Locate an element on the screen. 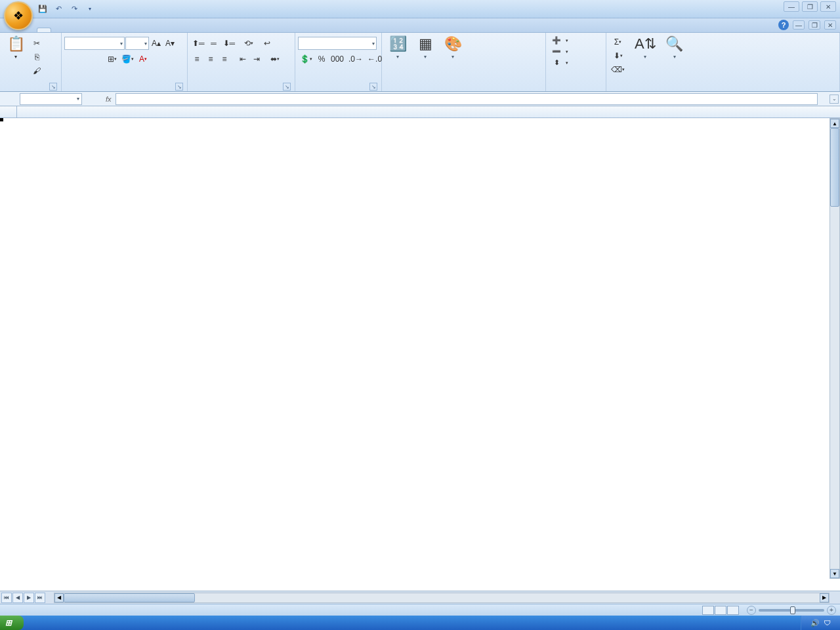 This screenshot has width=840, height=630. qat-customize-icon: ▾ is located at coordinates (90, 9).